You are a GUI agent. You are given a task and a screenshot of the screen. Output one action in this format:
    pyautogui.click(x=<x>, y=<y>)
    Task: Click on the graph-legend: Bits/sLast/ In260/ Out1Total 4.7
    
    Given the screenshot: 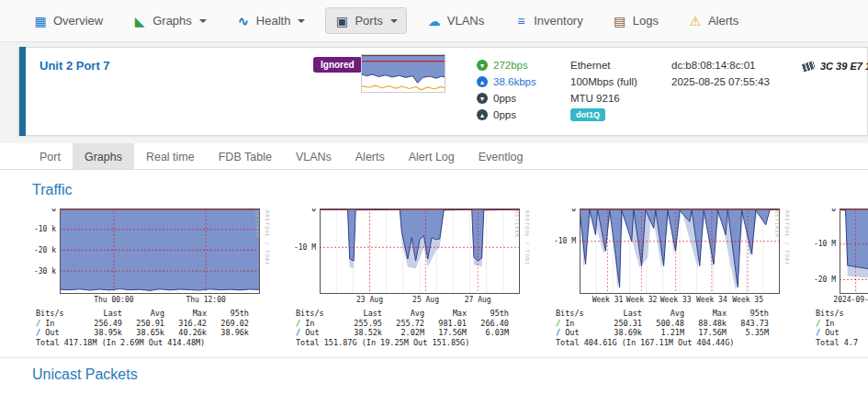 What is the action you would take?
    pyautogui.click(x=841, y=328)
    